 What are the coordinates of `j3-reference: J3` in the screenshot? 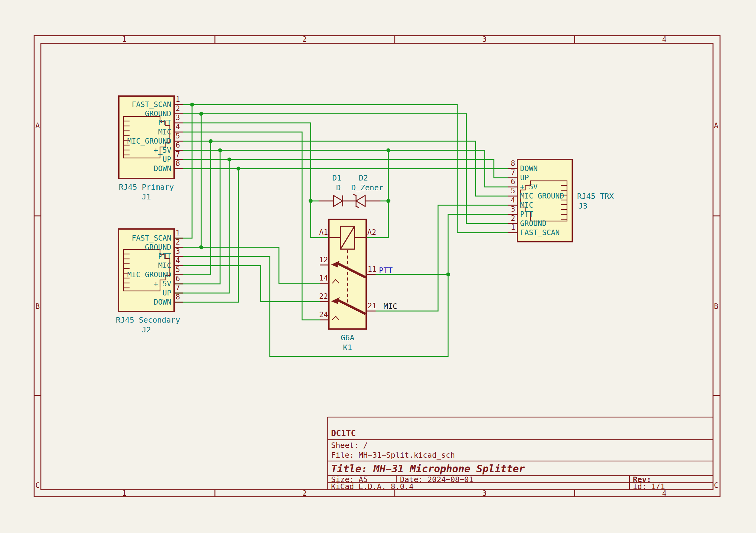 It's located at (583, 206).